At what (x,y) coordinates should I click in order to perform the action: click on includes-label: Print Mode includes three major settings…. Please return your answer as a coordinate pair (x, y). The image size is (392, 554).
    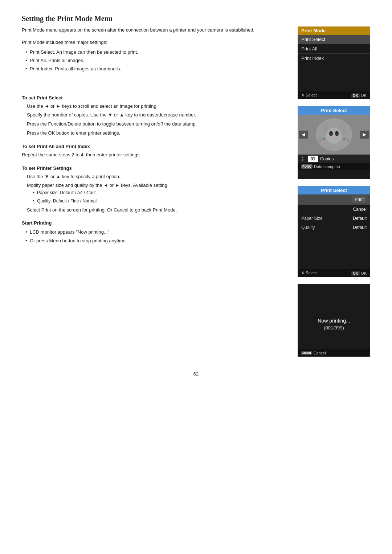
    Looking at the image, I should click on (154, 42).